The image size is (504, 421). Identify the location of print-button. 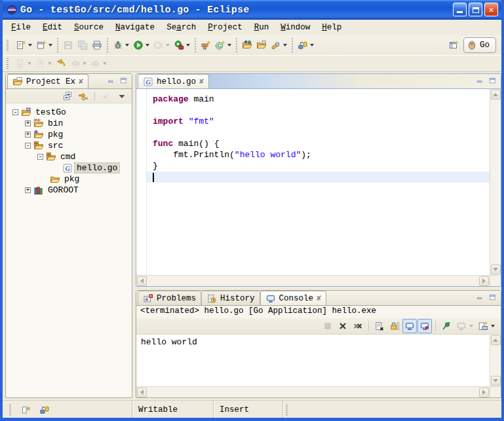
(97, 45).